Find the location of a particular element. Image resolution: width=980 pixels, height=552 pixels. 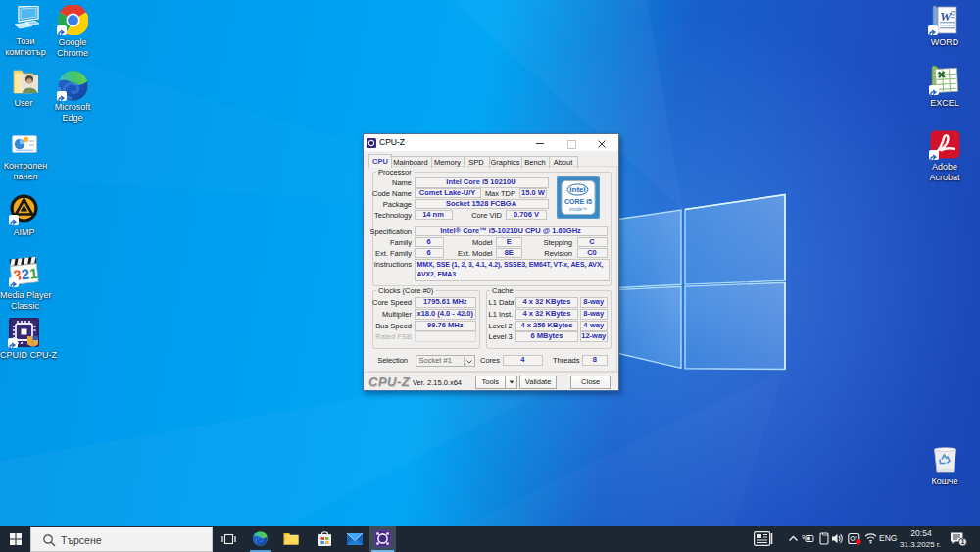

svg-text: CORE i5 is located at coordinates (578, 202).